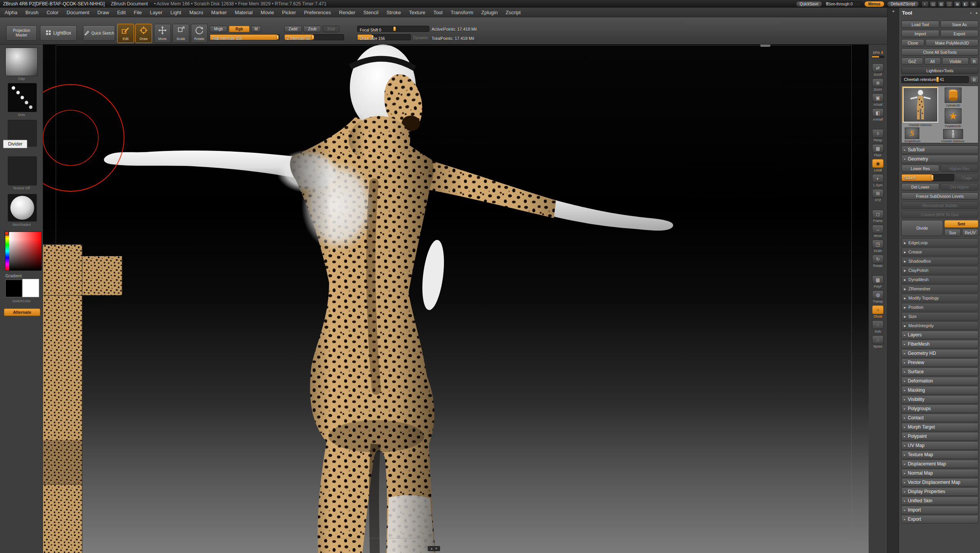 This screenshot has width=980, height=553. Describe the element at coordinates (878, 327) in the screenshot. I see `shelf-toggle: ◌ Solo` at that location.